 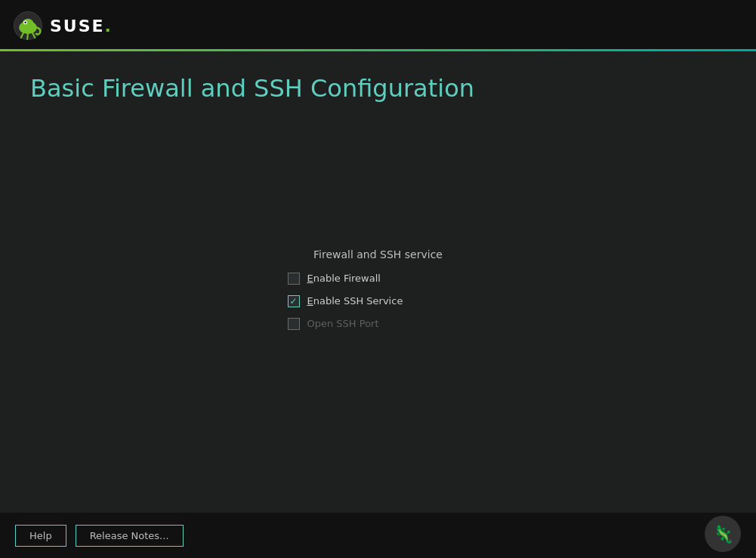 What do you see at coordinates (723, 534) in the screenshot?
I see `watermark-circle: 🦎` at bounding box center [723, 534].